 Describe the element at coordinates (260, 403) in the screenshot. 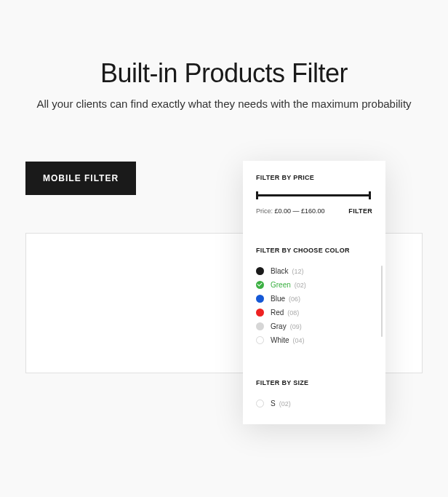

I see `radio-icon` at that location.